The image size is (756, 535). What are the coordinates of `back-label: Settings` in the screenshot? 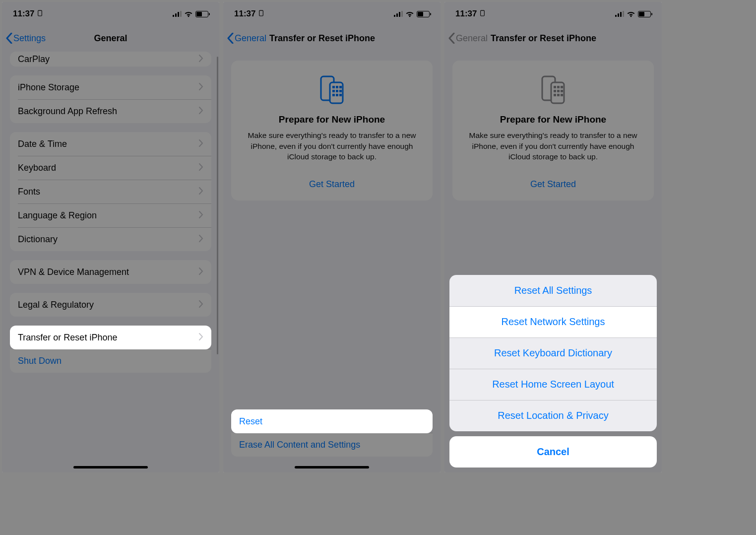 It's located at (30, 39).